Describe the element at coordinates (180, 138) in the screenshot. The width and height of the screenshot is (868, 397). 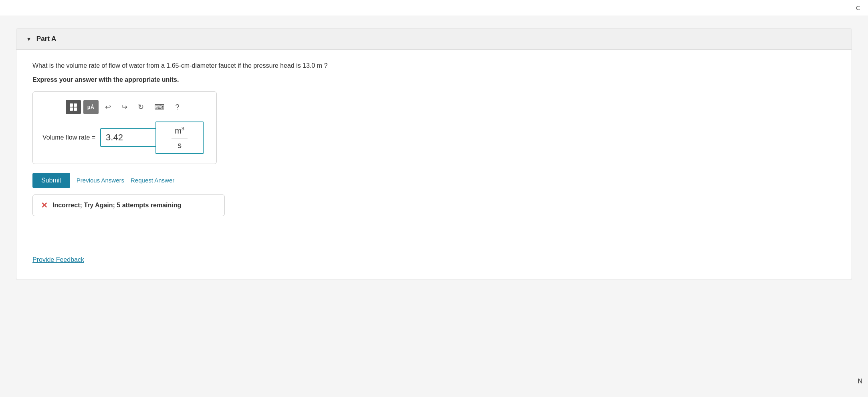
I see `fraction-box: m3 s` at that location.